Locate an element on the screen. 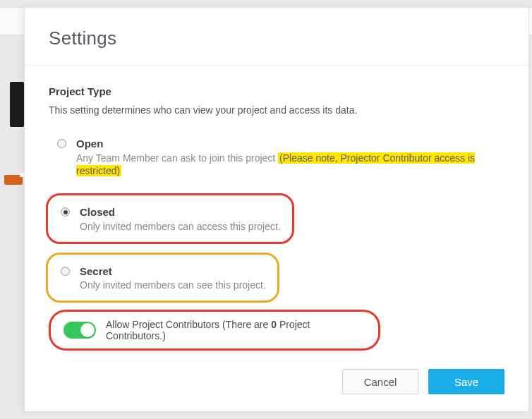 This screenshot has width=532, height=419. background-file-icon is located at coordinates (13, 180).